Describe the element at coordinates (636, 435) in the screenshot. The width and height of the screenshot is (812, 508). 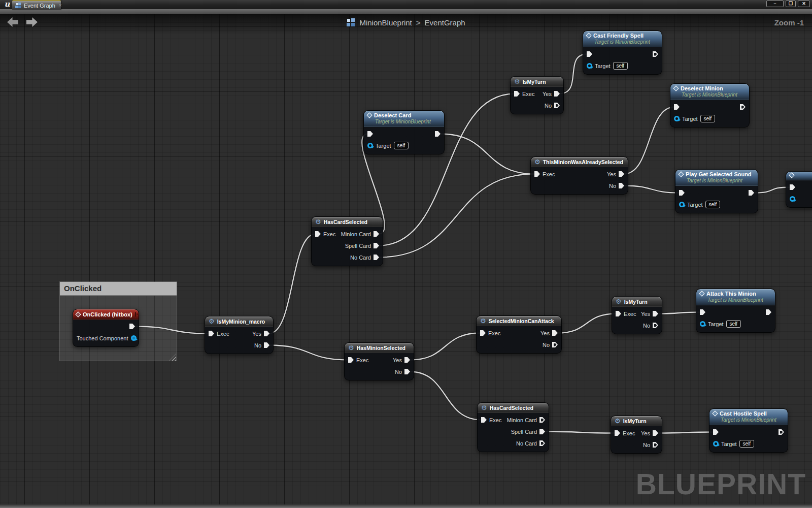
I see `node-ismyturn-bottom: ⚙IsMyTurnExecYesNo` at that location.